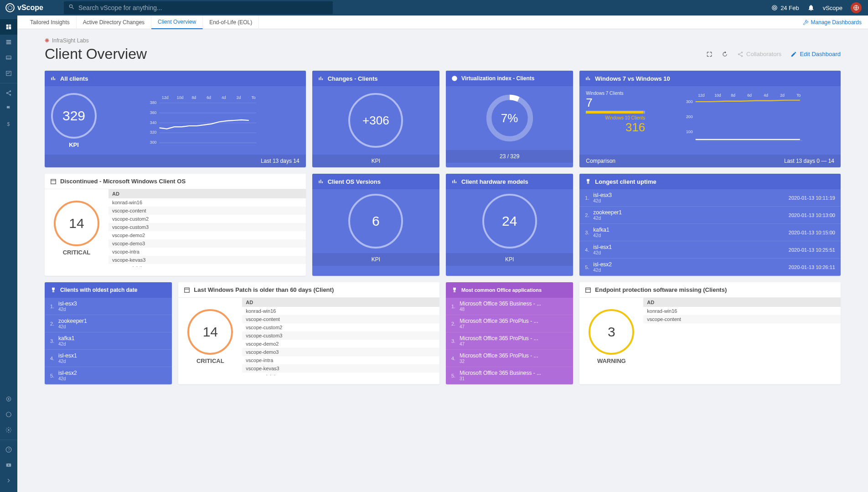  I want to click on card-os-versions: Client OS Versions 6 KPI, so click(376, 225).